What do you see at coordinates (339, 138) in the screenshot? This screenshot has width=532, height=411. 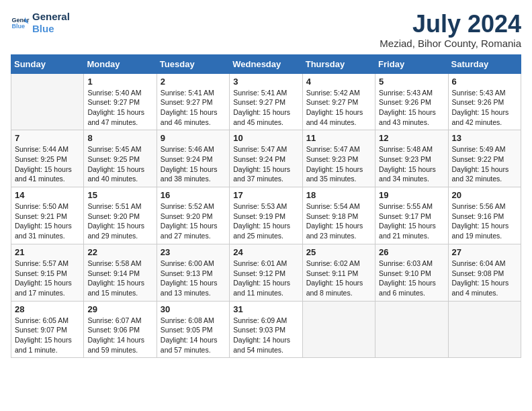 I see `day-number: 11` at bounding box center [339, 138].